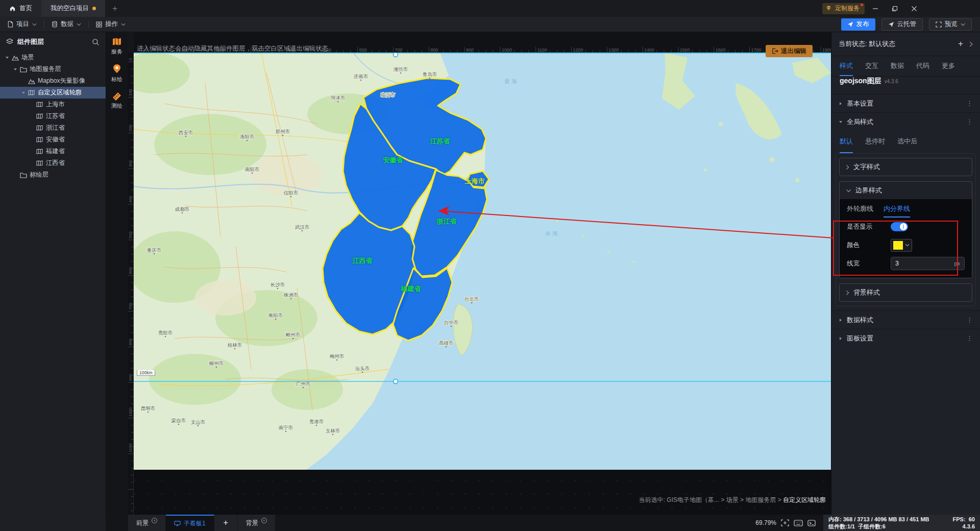 Image resolution: width=980 pixels, height=531 pixels. Describe the element at coordinates (147, 523) in the screenshot. I see `foreground-tab: 前景+` at that location.